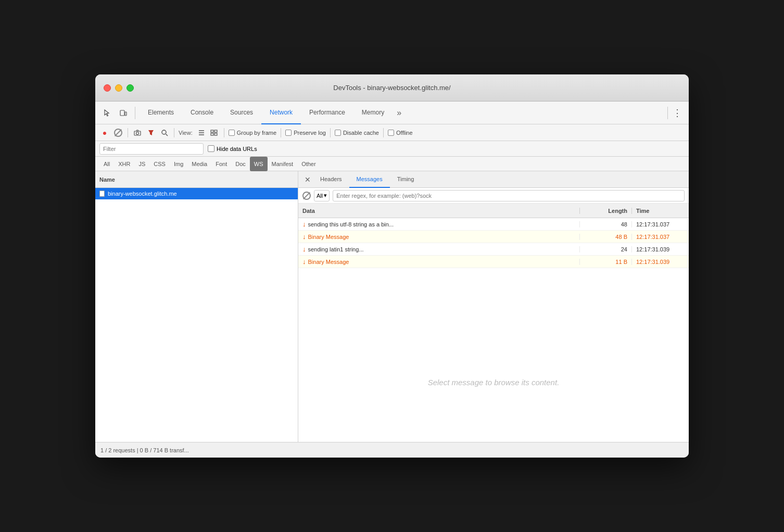 Image resolution: width=784 pixels, height=532 pixels. I want to click on messages-regex-input, so click(509, 196).